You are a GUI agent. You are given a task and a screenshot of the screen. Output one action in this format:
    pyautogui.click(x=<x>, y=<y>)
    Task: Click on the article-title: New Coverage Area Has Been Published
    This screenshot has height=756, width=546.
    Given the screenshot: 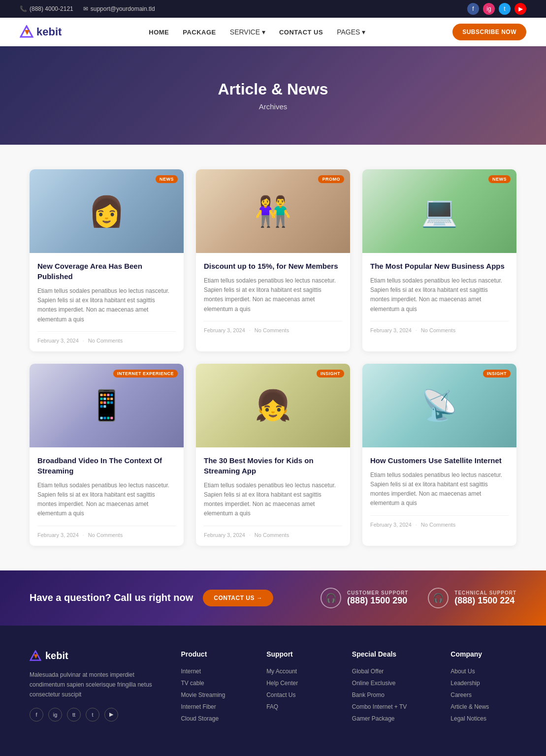 What is the action you would take?
    pyautogui.click(x=106, y=271)
    